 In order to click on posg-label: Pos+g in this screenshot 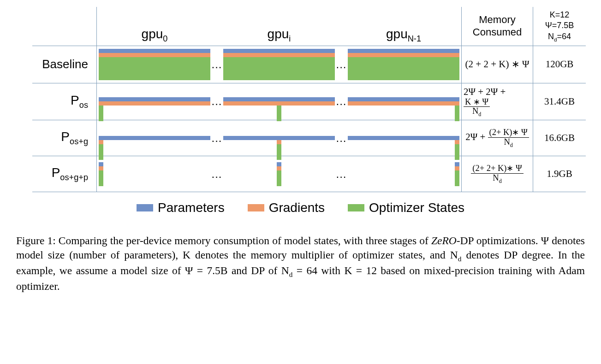, I will do `click(65, 138)`.